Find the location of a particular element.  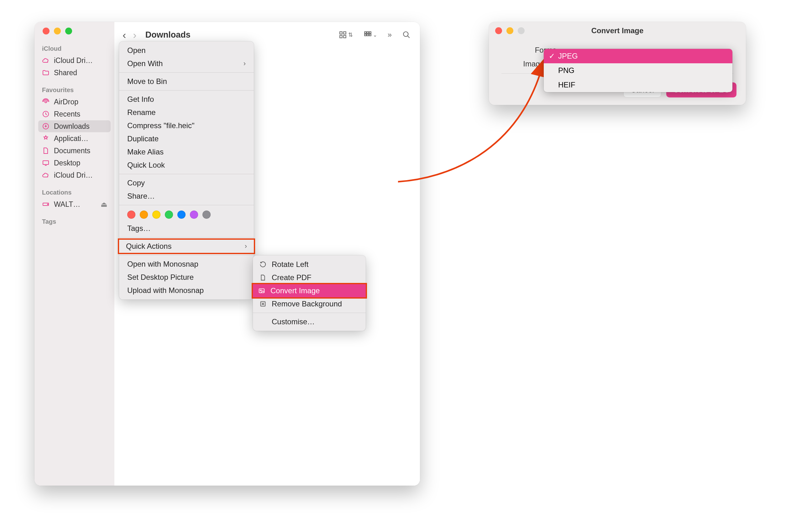

sidebar-item-downloads: Downloads is located at coordinates (75, 126).